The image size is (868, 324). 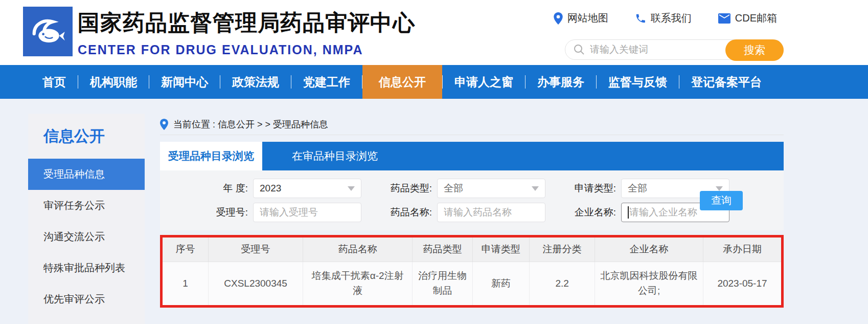 What do you see at coordinates (562, 250) in the screenshot?
I see `col-header-registration-class: 注册分类` at bounding box center [562, 250].